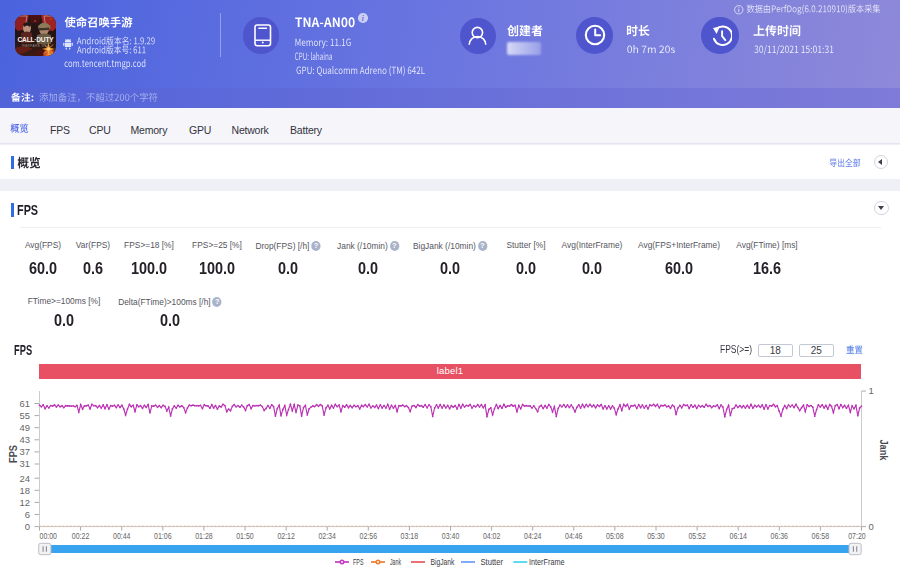 The width and height of the screenshot is (900, 570). Describe the element at coordinates (26, 490) in the screenshot. I see `svg-text: 18` at that location.